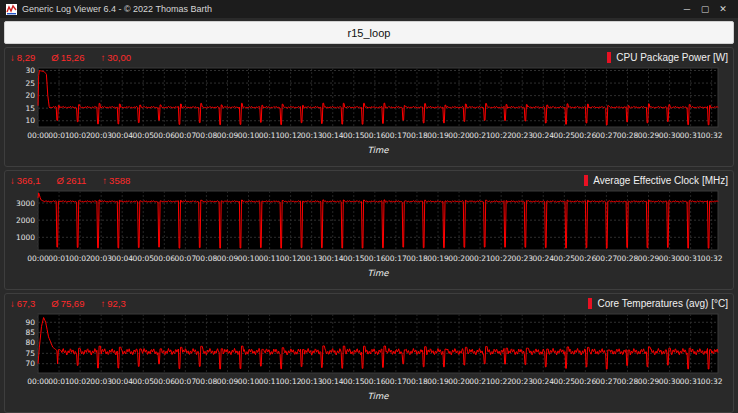 The image size is (738, 413). Describe the element at coordinates (658, 304) in the screenshot. I see `chart-title: Core Temperatures (avg) [°C]` at that location.